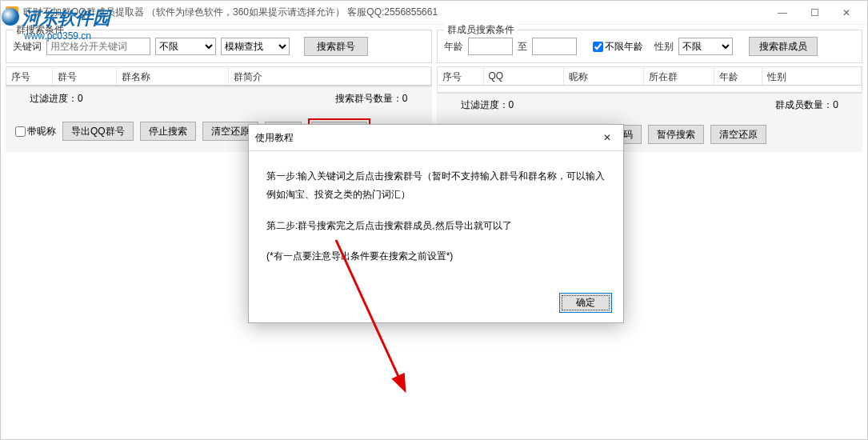 The height and width of the screenshot is (440, 868). I want to click on to-label: 至, so click(522, 46).